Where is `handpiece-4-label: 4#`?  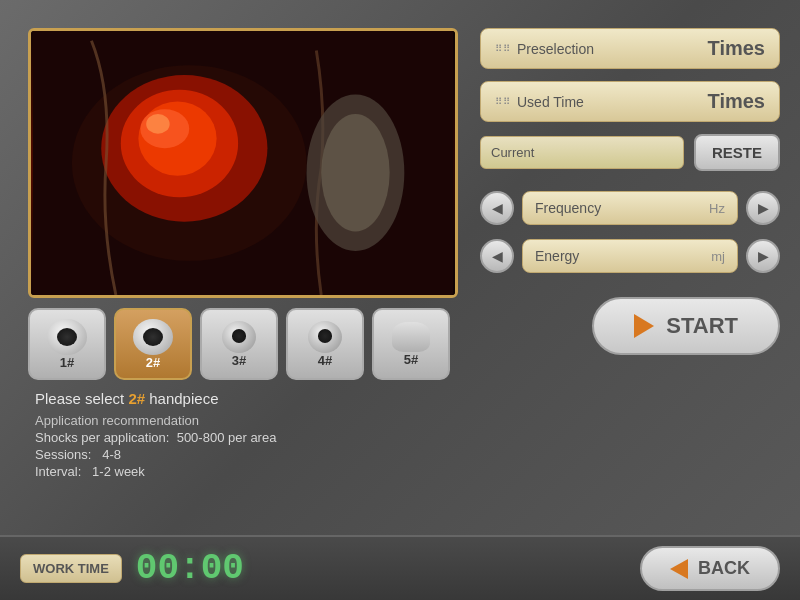
handpiece-4-label: 4# is located at coordinates (325, 360).